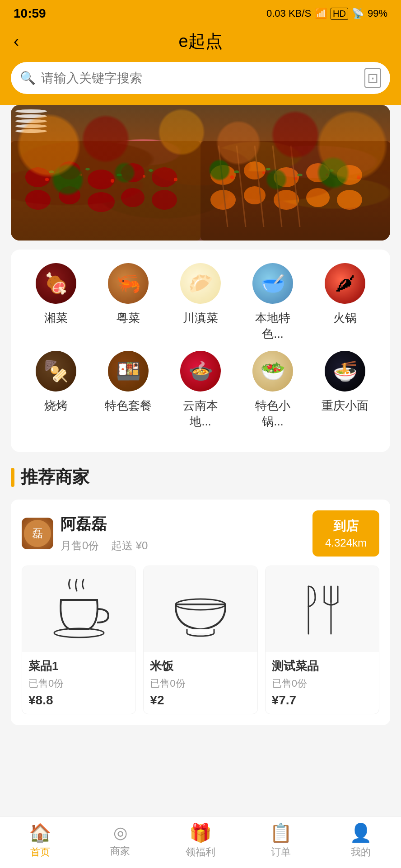  I want to click on battery-text: 99%, so click(378, 14).